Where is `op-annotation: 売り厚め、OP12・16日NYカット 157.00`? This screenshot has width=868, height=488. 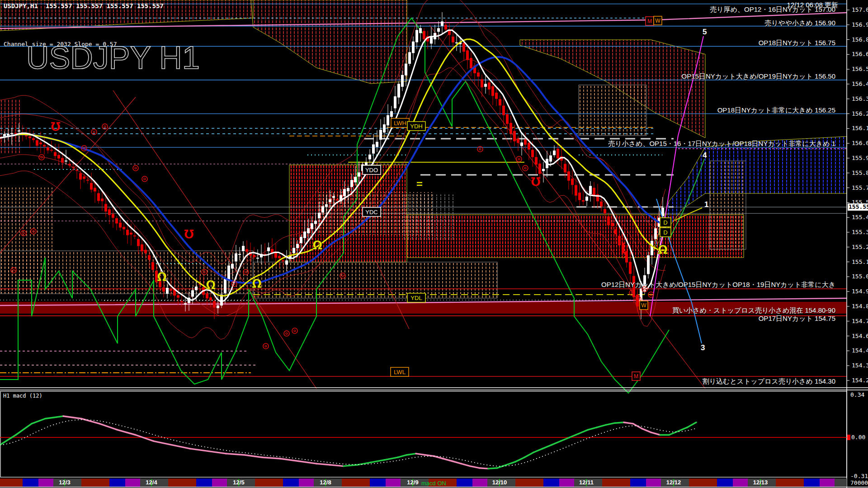 op-annotation: 売り厚め、OP12・16日NYカット 157.00 is located at coordinates (773, 10).